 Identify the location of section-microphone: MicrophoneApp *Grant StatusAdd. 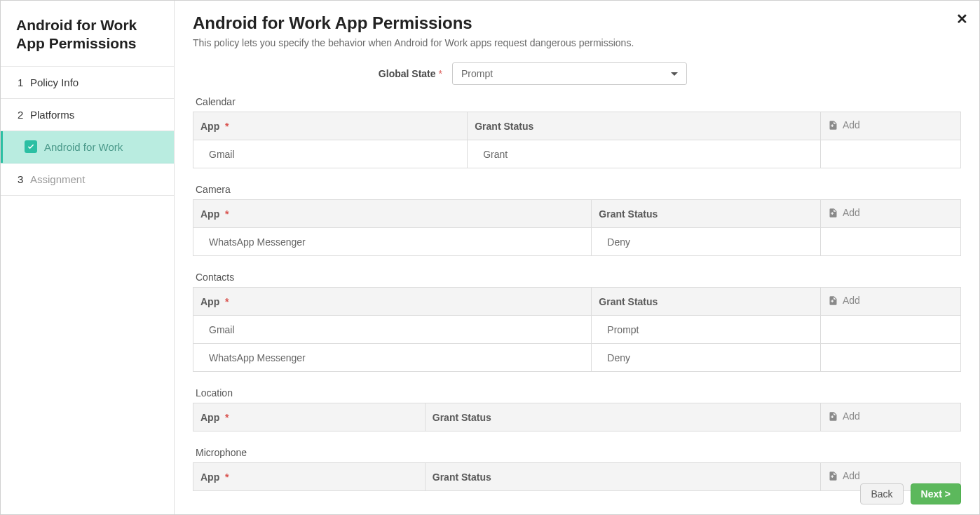
(577, 469).